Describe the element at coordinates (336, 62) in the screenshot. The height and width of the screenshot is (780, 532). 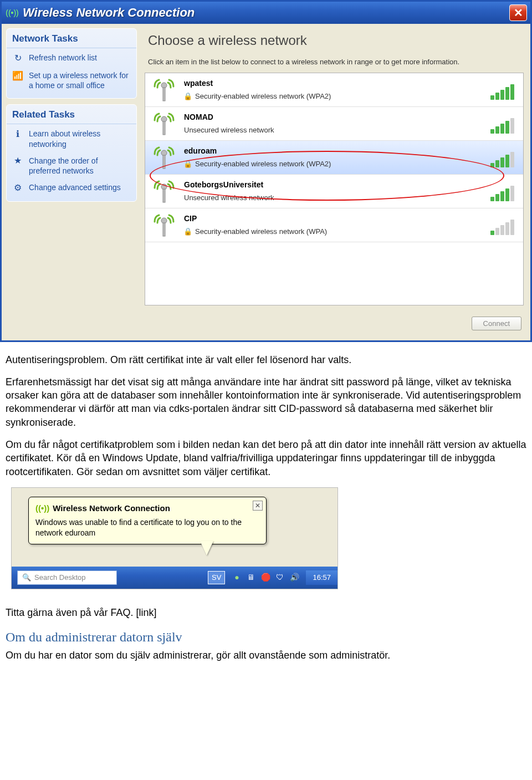
I see `instructions: Click an item in the list below to conne…` at that location.